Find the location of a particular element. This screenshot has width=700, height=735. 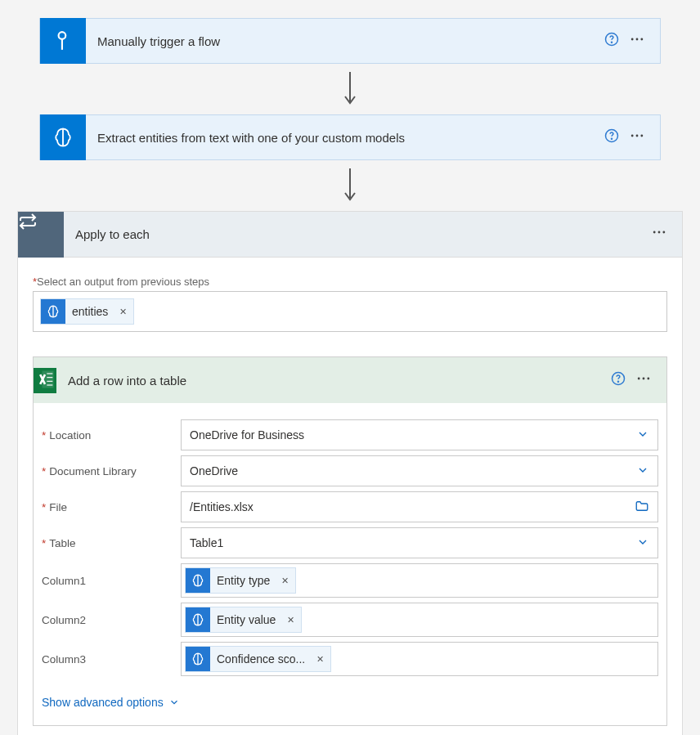

column1-token: Entity type ✕ is located at coordinates (240, 580).